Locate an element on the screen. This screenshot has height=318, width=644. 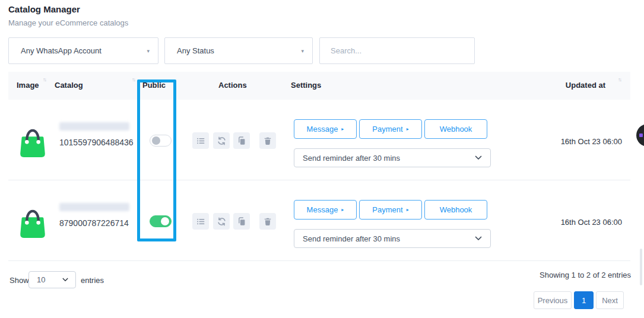
floating-widget-button is located at coordinates (640, 135).